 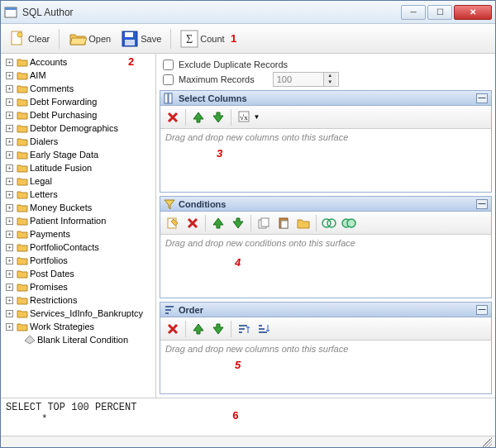 What do you see at coordinates (78, 221) in the screenshot?
I see `tree-item: +Patient Information` at bounding box center [78, 221].